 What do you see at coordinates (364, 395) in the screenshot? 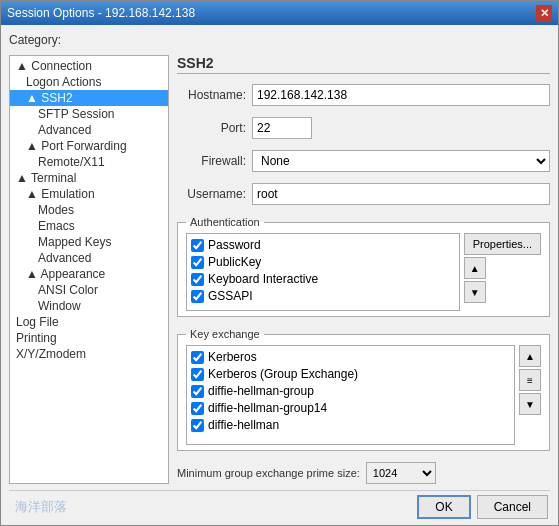
I see `kex-container: KerberosKerberos (Group Exchange)diffie-…` at bounding box center [364, 395].